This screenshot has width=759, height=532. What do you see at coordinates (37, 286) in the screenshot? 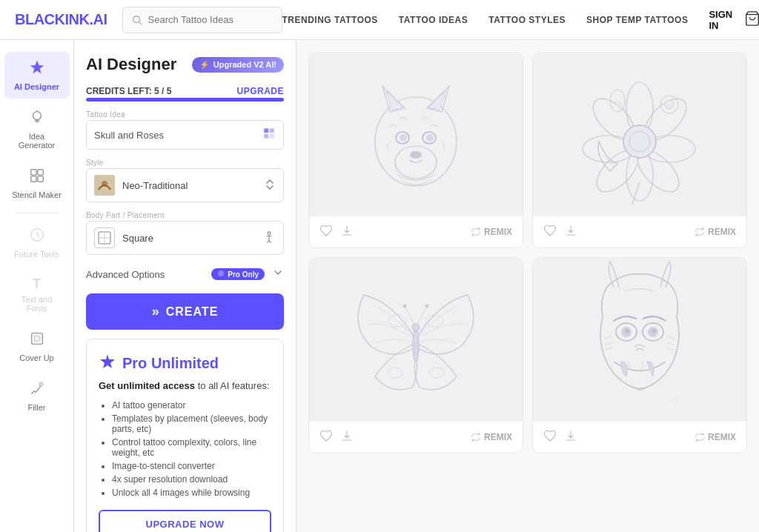
I see `sidebar: AI Designer Idea Generator` at bounding box center [37, 286].